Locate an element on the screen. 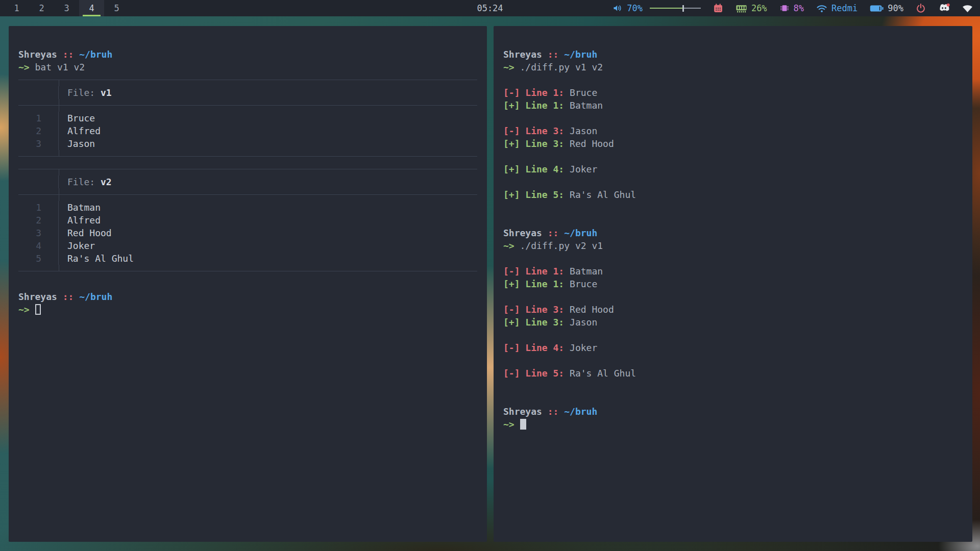 The image size is (980, 551). diff-line-removed: [-] Line 4: Joker is located at coordinates (733, 348).